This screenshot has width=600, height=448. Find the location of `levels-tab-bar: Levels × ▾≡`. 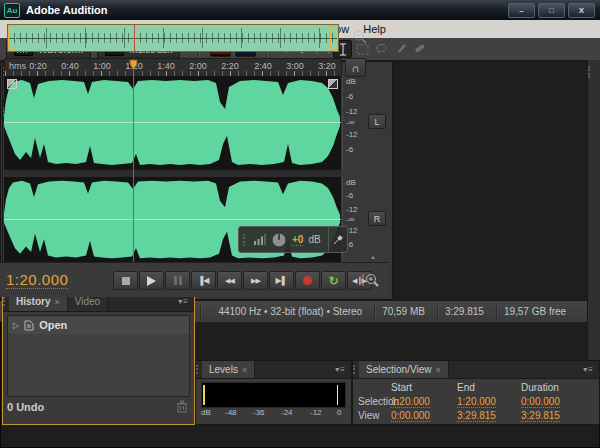

levels-tab-bar: Levels × ▾≡ is located at coordinates (274, 370).